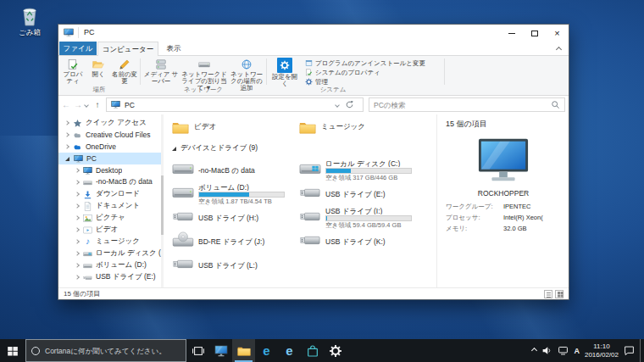 Image resolution: width=644 pixels, height=362 pixels. Describe the element at coordinates (236, 265) in the screenshot. I see `drive-item-l: USB ドライブ (L:)` at that location.